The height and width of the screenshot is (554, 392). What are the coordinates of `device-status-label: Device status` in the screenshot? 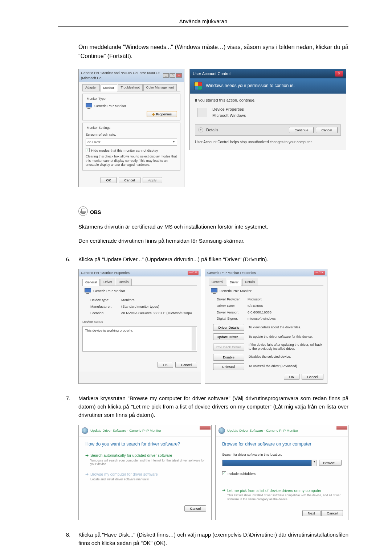 It's located at (140, 322).